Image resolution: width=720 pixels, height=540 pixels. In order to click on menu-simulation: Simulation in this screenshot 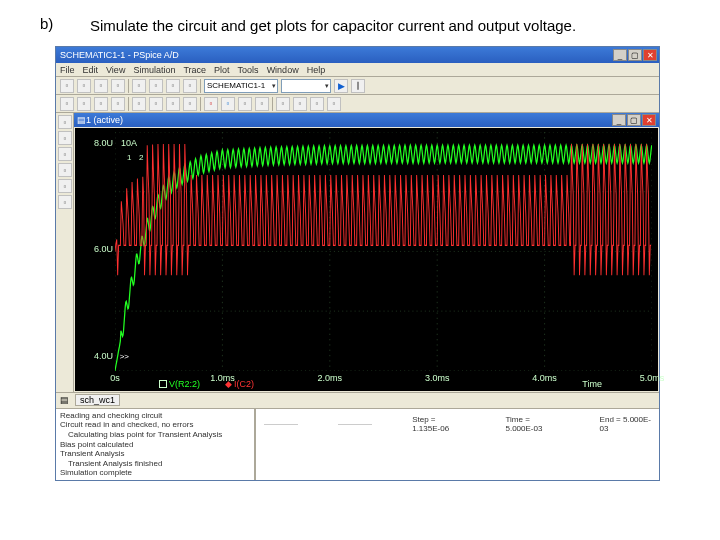, I will do `click(154, 70)`.